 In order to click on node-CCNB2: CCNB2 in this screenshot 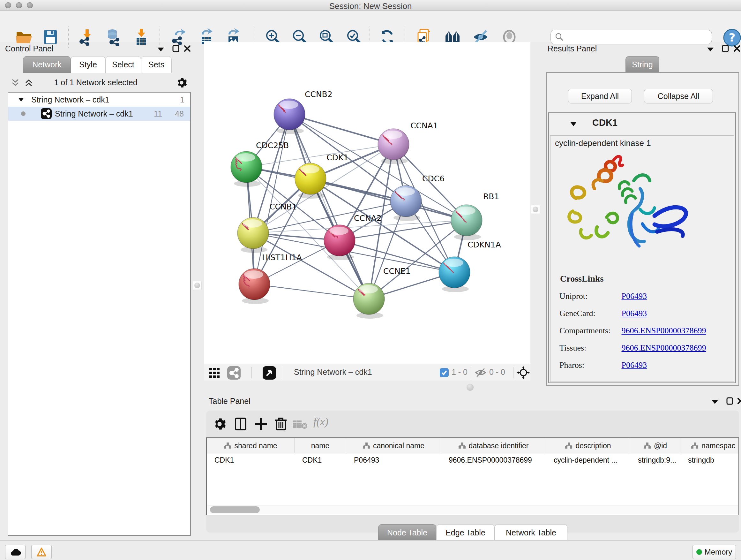, I will do `click(303, 112)`.